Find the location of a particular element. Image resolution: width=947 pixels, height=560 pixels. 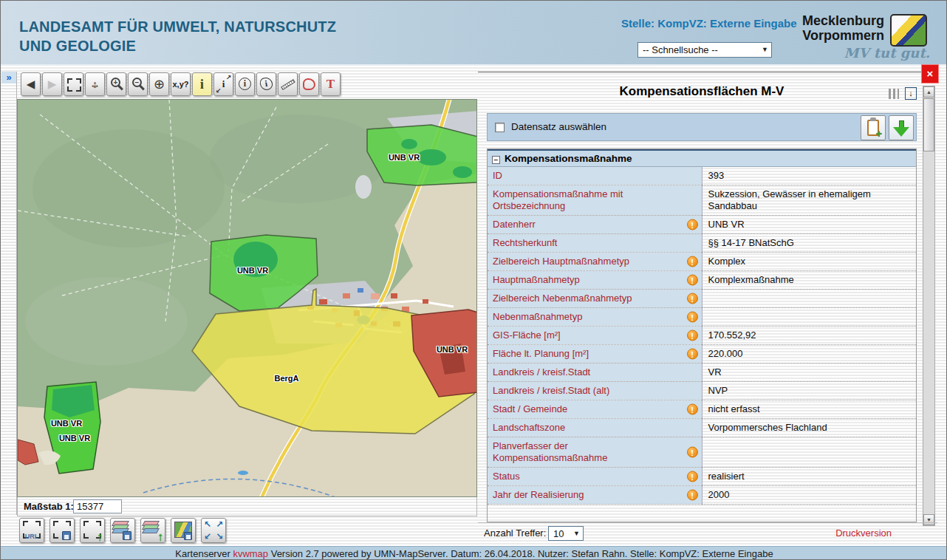

field-label: Planverfasser der Kompensationsmaßnahme! is located at coordinates (595, 452).